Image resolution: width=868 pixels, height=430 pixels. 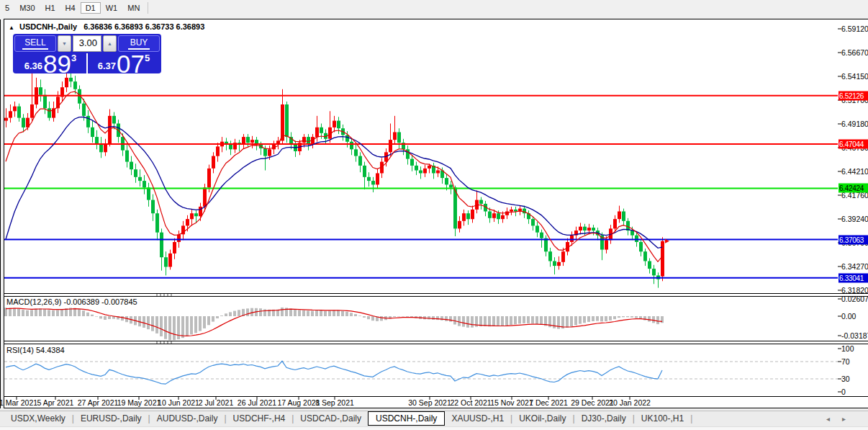 I want to click on sell-price-pip: 3, so click(x=73, y=58).